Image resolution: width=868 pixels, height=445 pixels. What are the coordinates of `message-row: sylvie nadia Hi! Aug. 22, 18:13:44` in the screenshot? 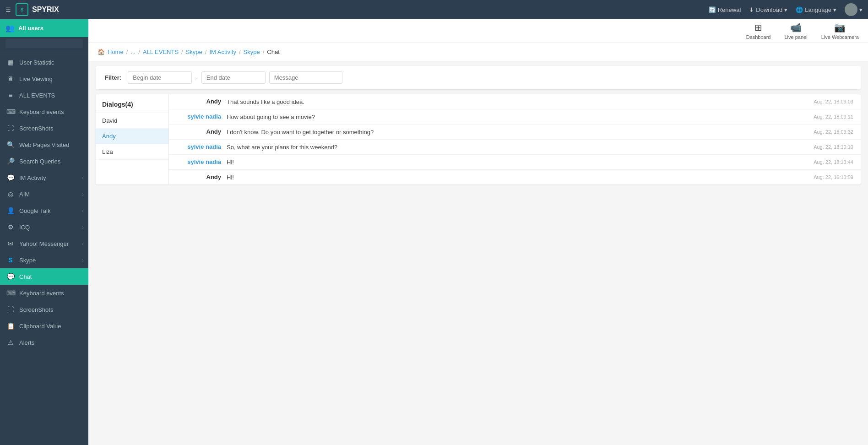 It's located at (515, 162).